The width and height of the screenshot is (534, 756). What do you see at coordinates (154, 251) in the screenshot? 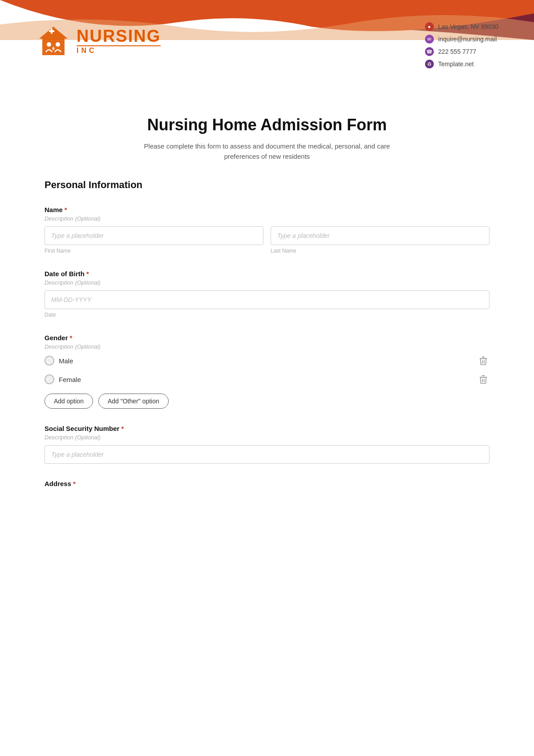
I see `first-name-sublabel: First Name` at bounding box center [154, 251].